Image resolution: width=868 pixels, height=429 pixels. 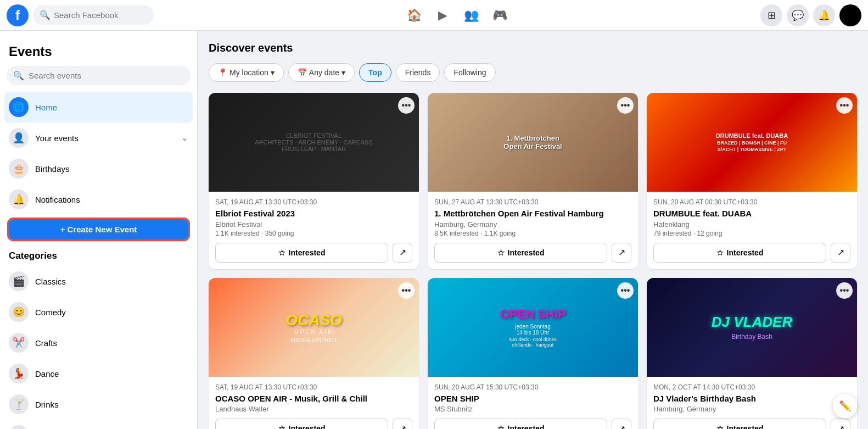 I want to click on event-date-elbriot: SAT, 19 AUG AT 13:30 UTC+03:30, so click(x=314, y=202).